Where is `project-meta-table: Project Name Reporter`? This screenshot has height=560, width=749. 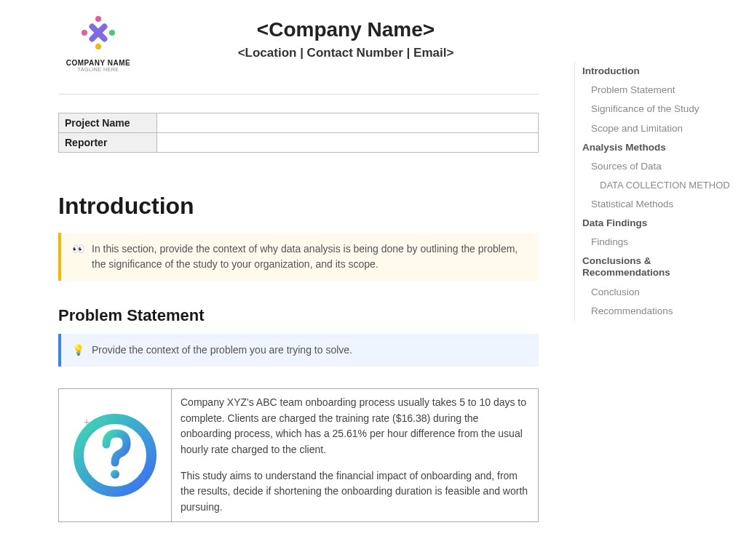
project-meta-table: Project Name Reporter is located at coordinates (298, 132).